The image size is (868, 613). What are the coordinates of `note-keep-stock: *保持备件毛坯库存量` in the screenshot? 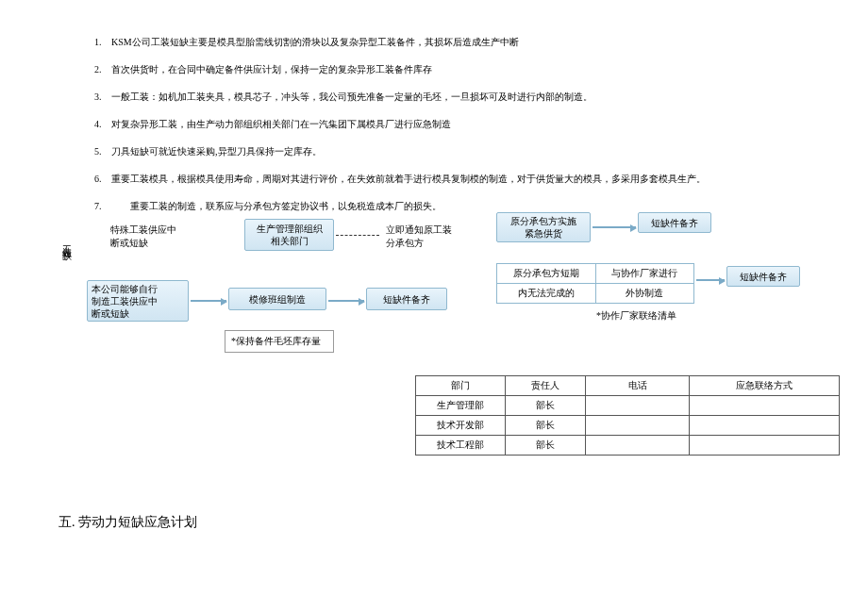 It's located at (279, 341).